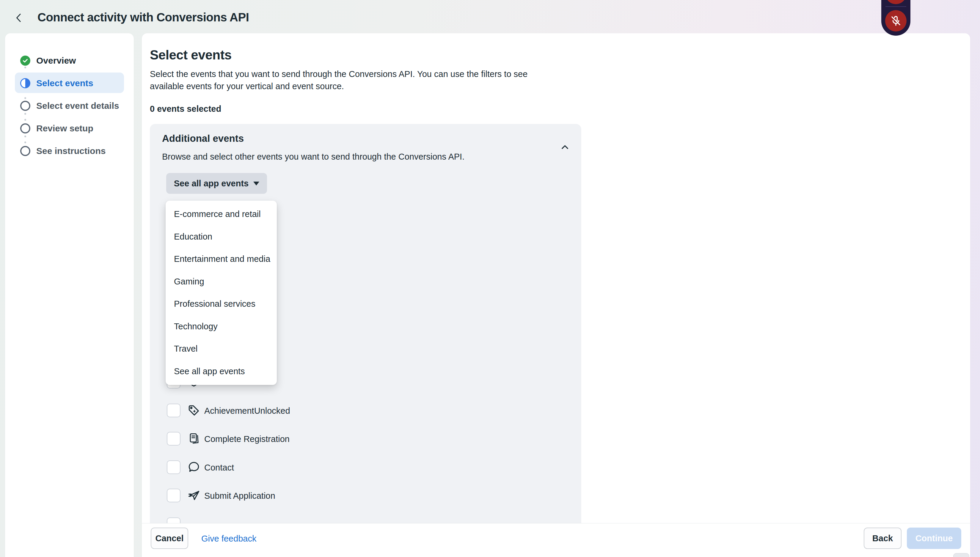  What do you see at coordinates (896, 21) in the screenshot?
I see `mic-muted-icon` at bounding box center [896, 21].